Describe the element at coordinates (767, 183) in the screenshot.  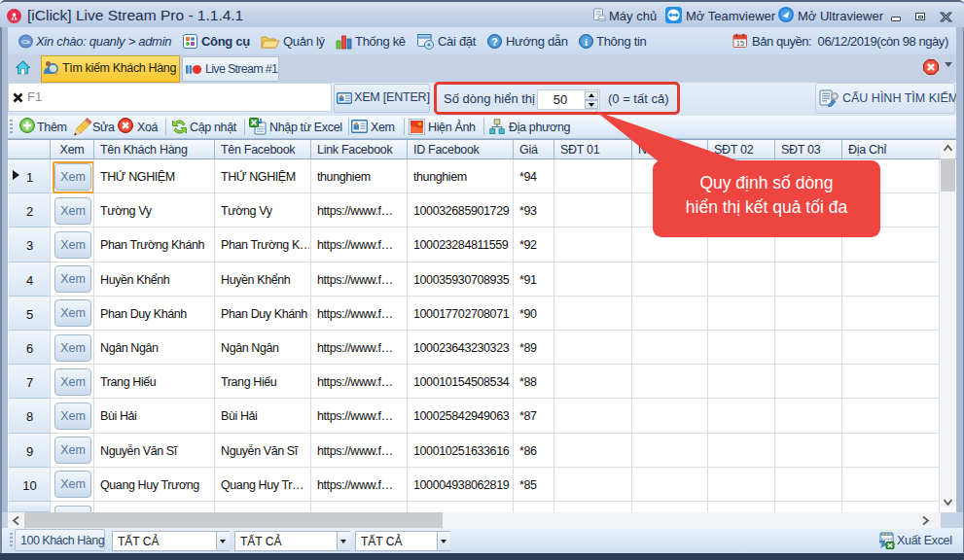
I see `svg-text: Quy định số dòng` at that location.